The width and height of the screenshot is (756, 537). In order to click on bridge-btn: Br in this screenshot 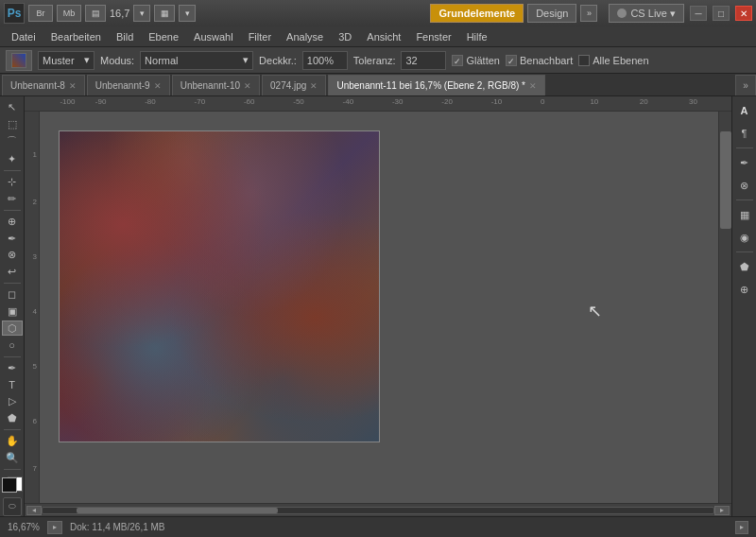, I will do `click(41, 13)`.